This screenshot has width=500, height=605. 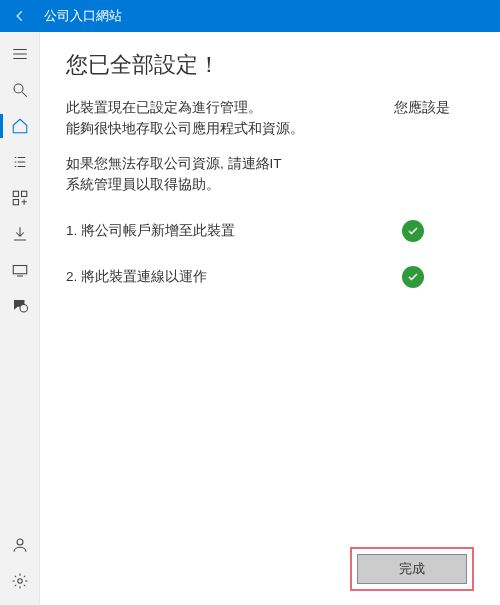 I want to click on person-icon, so click(x=20, y=545).